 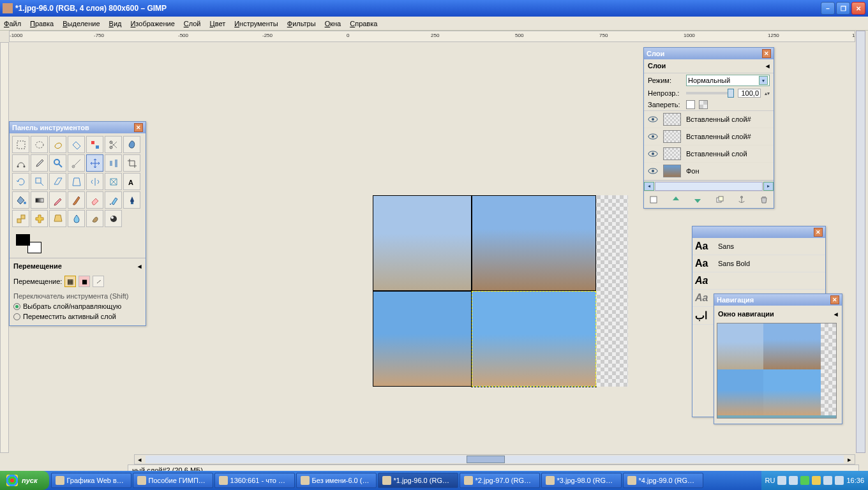 What do you see at coordinates (114, 181) in the screenshot?
I see `cage-icon` at bounding box center [114, 181].